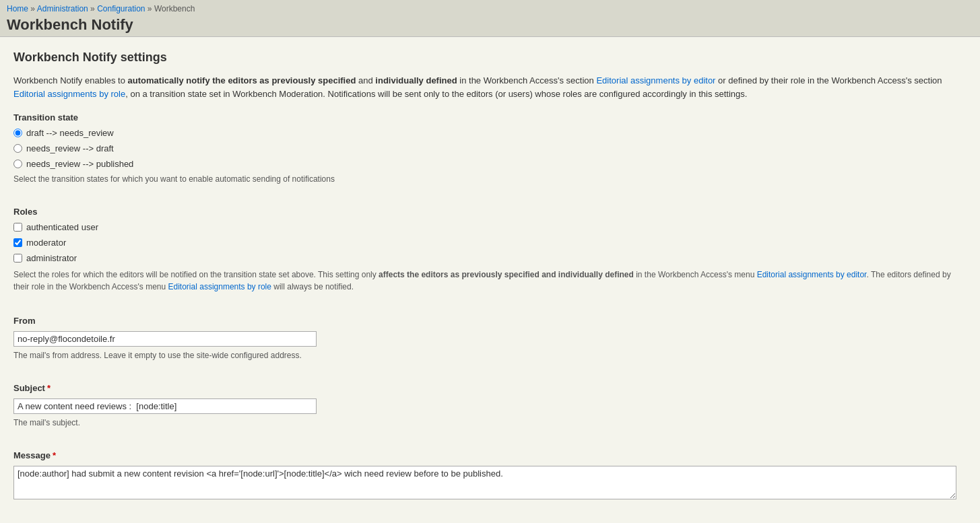 This screenshot has width=980, height=523. Describe the element at coordinates (48, 388) in the screenshot. I see `subject-required: *` at that location.